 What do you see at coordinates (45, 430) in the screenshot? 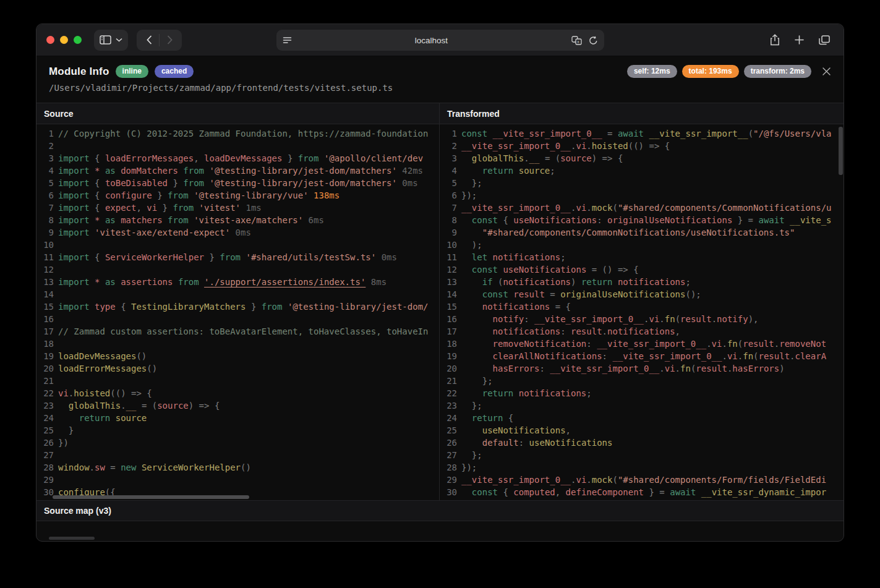
I see `line-number: 25` at bounding box center [45, 430].